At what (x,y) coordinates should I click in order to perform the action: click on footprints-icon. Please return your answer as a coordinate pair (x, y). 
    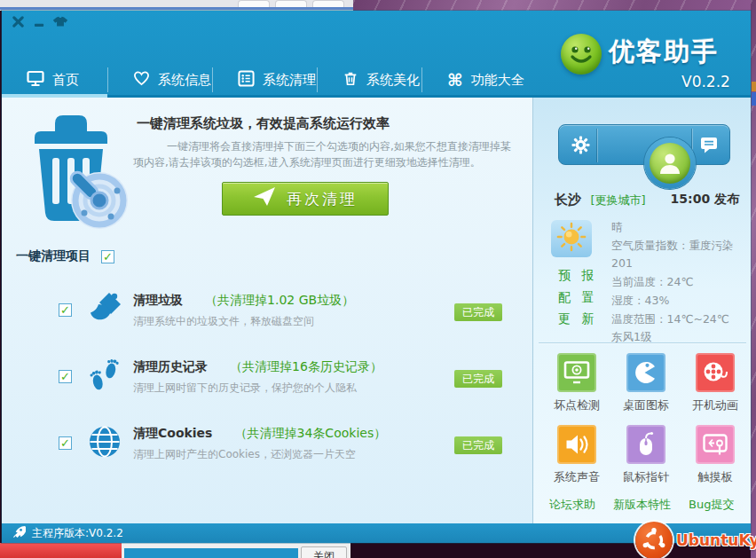
    Looking at the image, I should click on (105, 375).